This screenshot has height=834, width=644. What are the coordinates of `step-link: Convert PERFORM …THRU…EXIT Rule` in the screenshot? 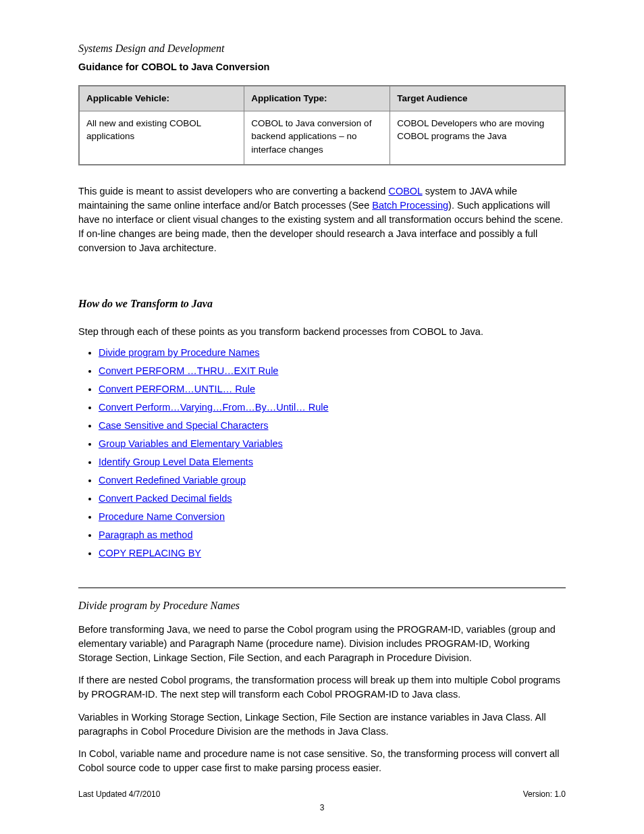 It's located at (188, 371).